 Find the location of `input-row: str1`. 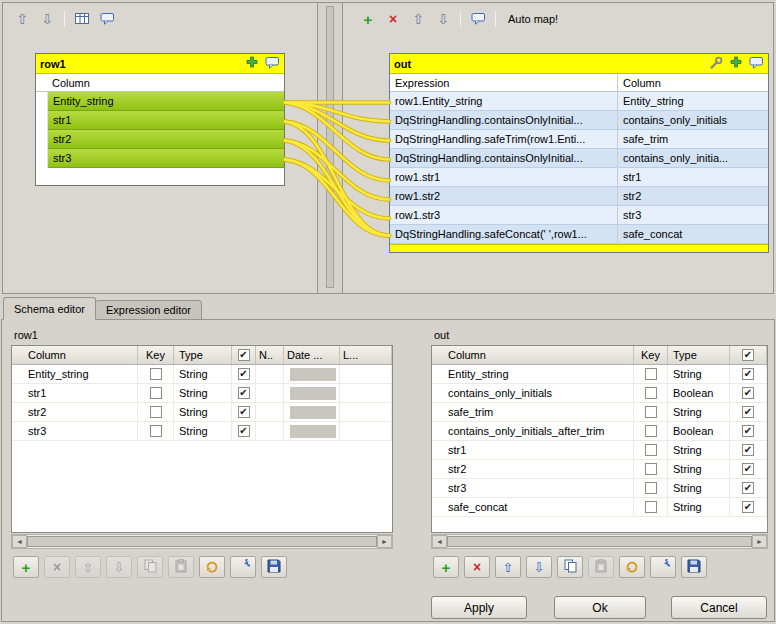

input-row: str1 is located at coordinates (160, 120).